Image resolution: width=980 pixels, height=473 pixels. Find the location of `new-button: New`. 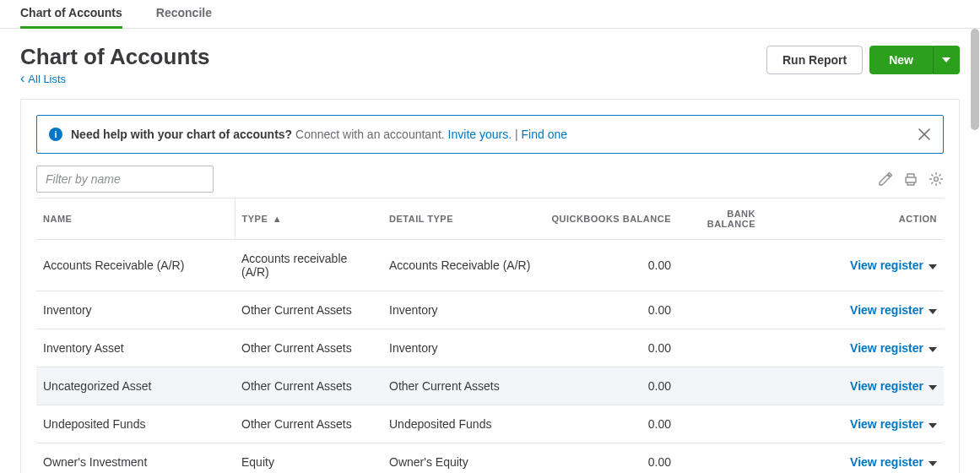

new-button: New is located at coordinates (901, 60).